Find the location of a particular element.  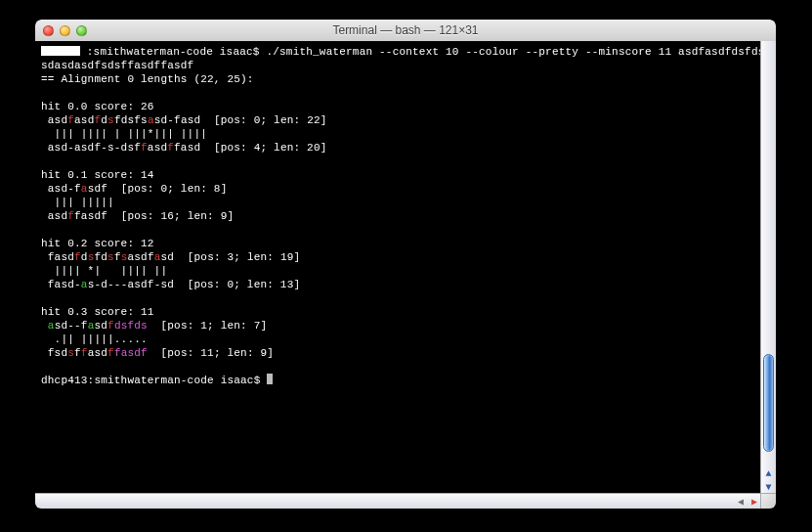

alignment-bars: |||| *| |||| || is located at coordinates (104, 271).